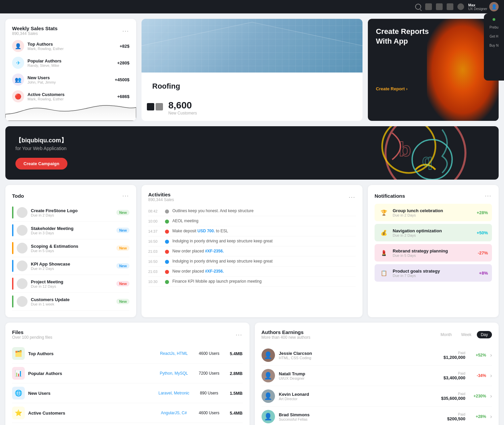 This screenshot has height=425, width=504. I want to click on notification-value: +8%, so click(484, 273).